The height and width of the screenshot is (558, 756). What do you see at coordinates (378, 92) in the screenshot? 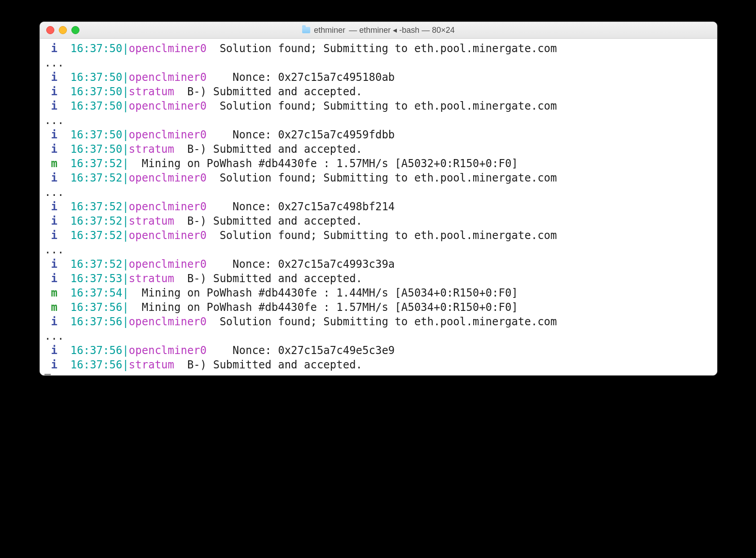
I see `terminal-line: i 16:37:50|stratum B-) Submitted and acc…` at bounding box center [378, 92].